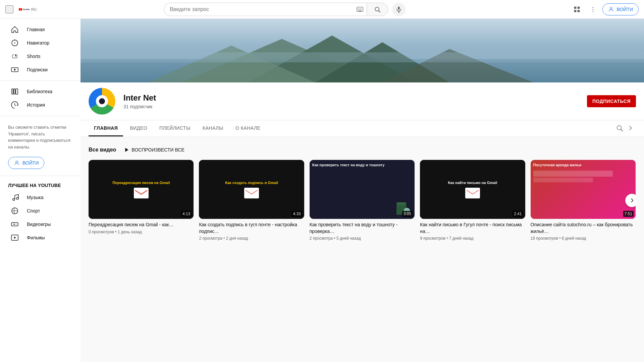 This screenshot has width=644, height=362. Describe the element at coordinates (35, 197) in the screenshot. I see `sidebar-music-label: Музыка` at that location.